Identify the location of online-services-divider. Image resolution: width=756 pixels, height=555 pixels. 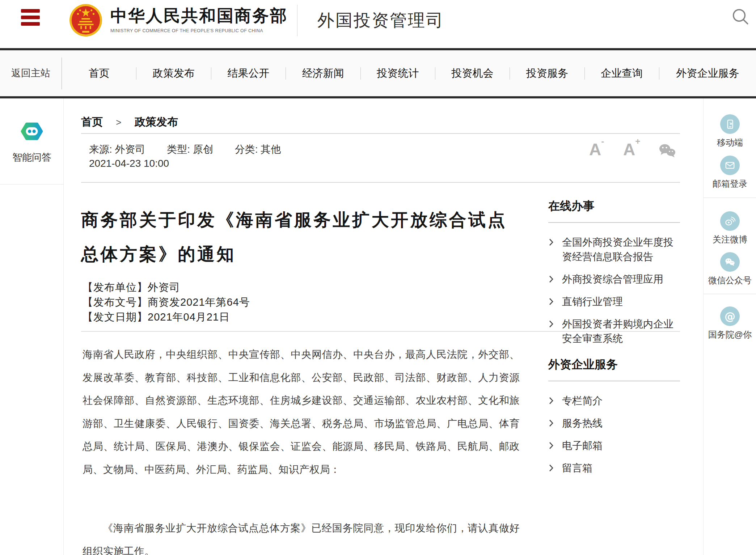
(614, 223).